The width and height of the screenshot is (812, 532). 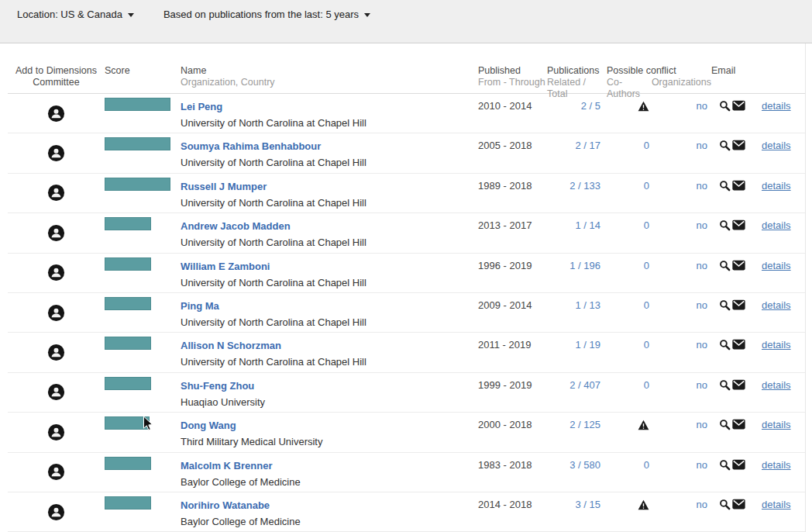 What do you see at coordinates (217, 386) in the screenshot?
I see `author-name-link: Shu-Feng Zhou` at bounding box center [217, 386].